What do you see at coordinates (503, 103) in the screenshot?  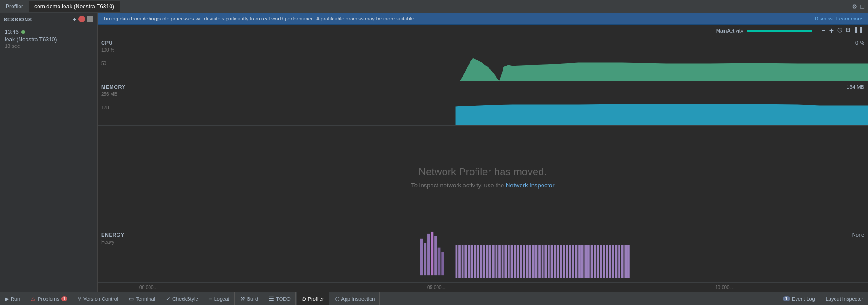 I see `memory-graph` at bounding box center [503, 103].